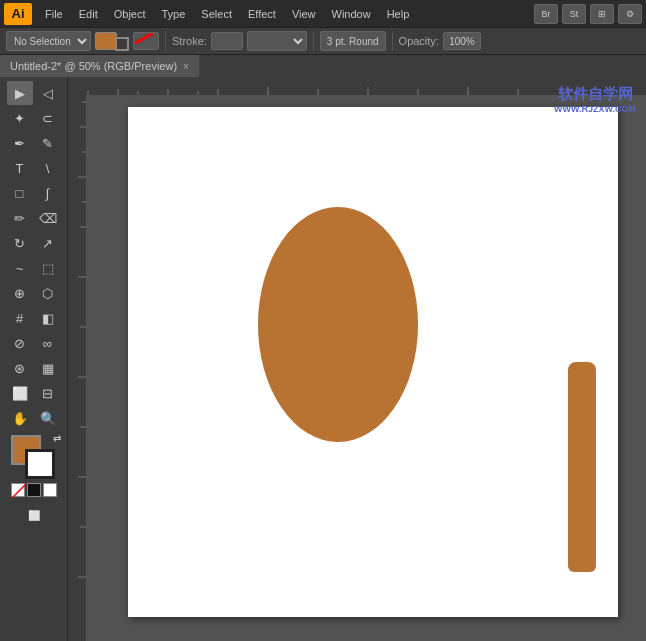  What do you see at coordinates (18, 490) in the screenshot?
I see `none-swatch` at bounding box center [18, 490].